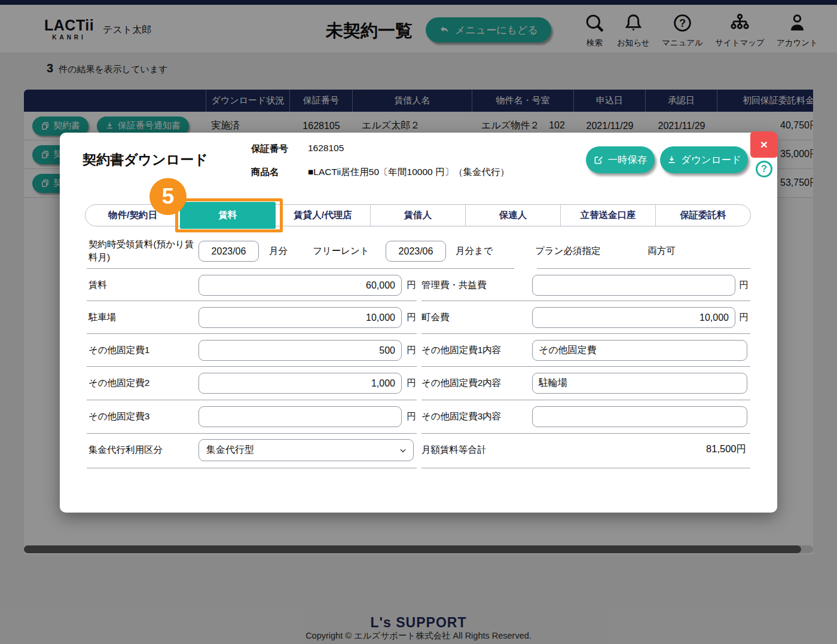 The height and width of the screenshot is (644, 837). Describe the element at coordinates (416, 251) in the screenshot. I see `free-rent-month-input` at that location.